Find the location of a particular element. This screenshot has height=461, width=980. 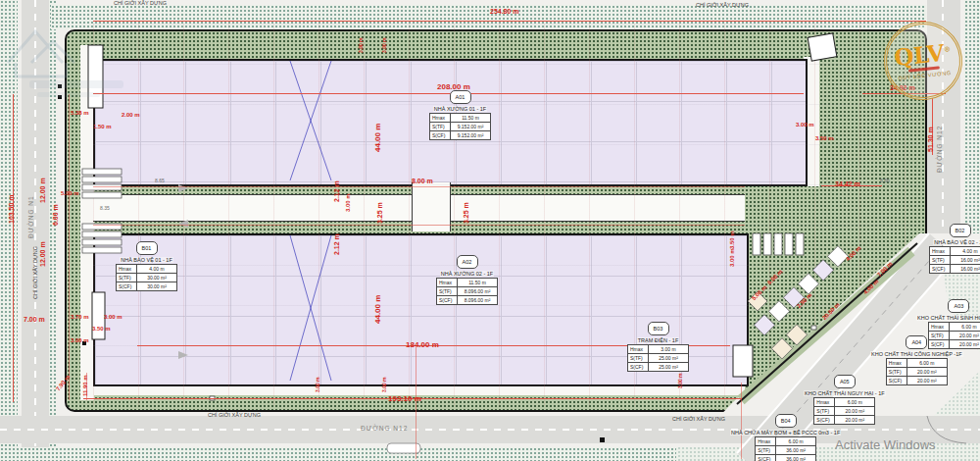

building-title: KHO CHẤT THẢI CÔNG NGHIỆP -1F is located at coordinates (917, 354).